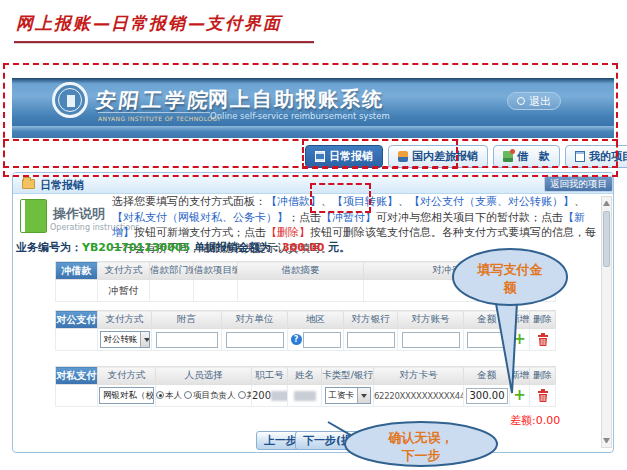 The height and width of the screenshot is (470, 627). I want to click on scroll-up-icon, so click(606, 204).